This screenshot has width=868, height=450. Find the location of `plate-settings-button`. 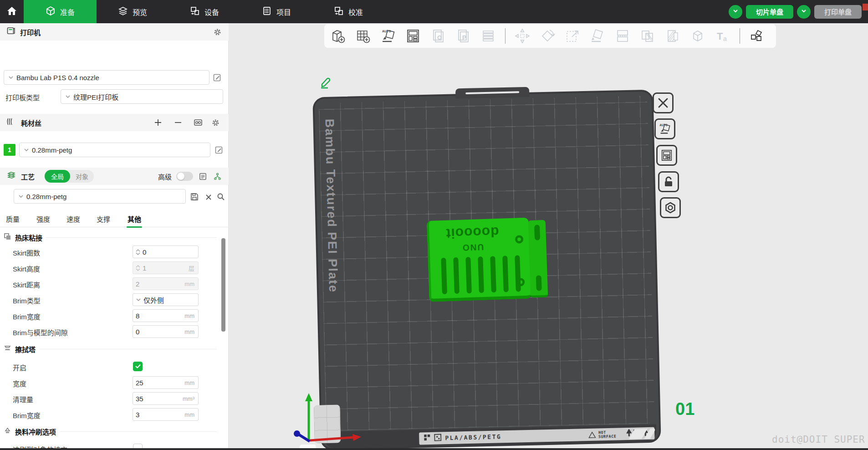

plate-settings-button is located at coordinates (670, 208).